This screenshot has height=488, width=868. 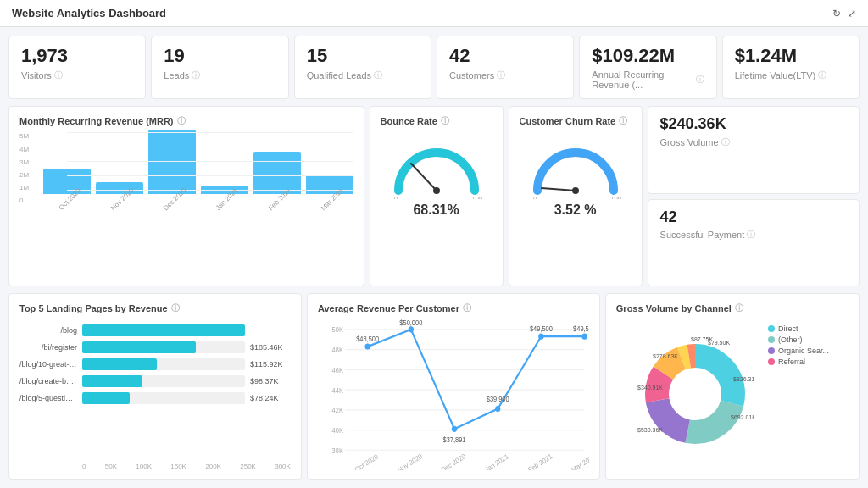 I want to click on info-icon-mrr: ⓘ, so click(x=181, y=121).